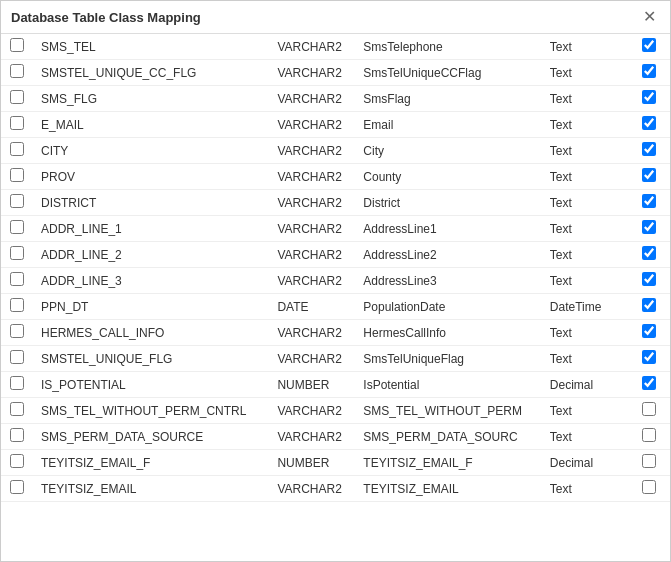  What do you see at coordinates (336, 229) in the screenshot?
I see `table-row: ADDR_LINE_1VARCHAR2AddressLine1Text` at bounding box center [336, 229].